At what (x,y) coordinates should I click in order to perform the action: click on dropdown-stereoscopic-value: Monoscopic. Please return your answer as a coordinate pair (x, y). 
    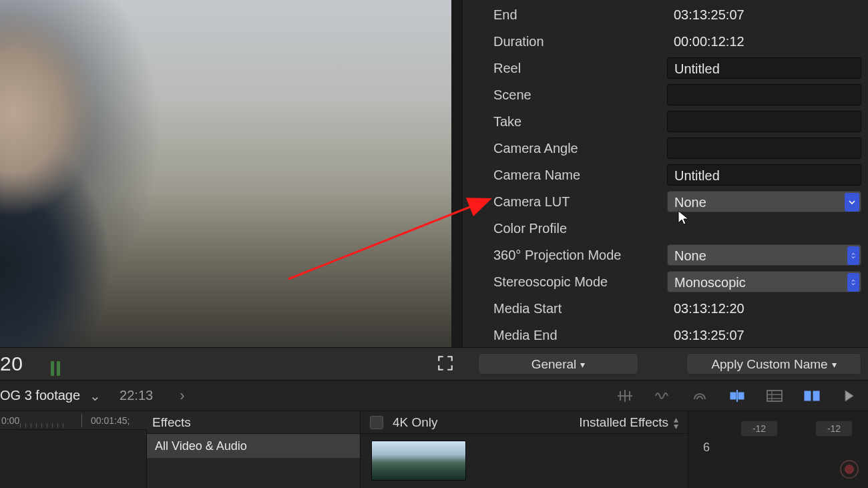
    Looking at the image, I should click on (710, 282).